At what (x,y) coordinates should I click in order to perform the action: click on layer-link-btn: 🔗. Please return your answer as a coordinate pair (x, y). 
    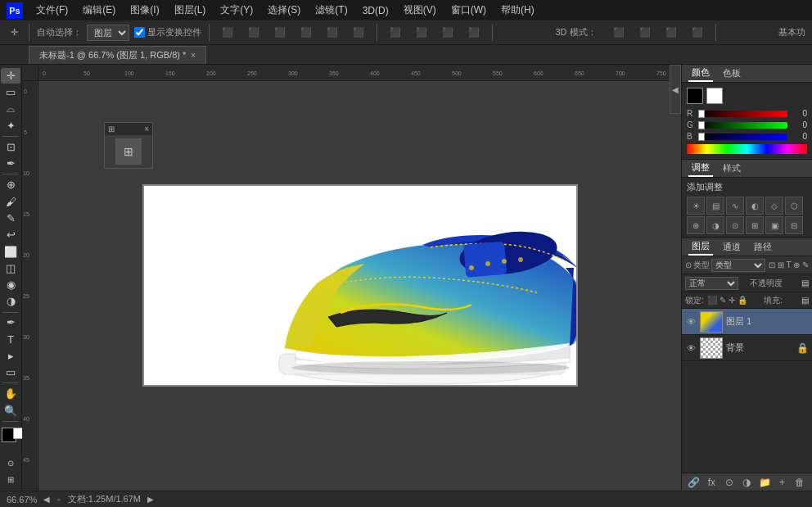
    Looking at the image, I should click on (694, 482).